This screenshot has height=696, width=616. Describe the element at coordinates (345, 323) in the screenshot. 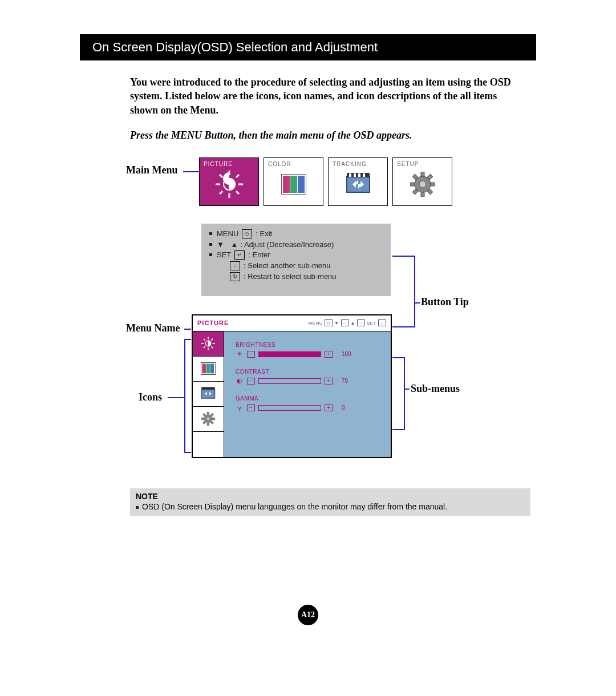

I see `left-key-icon: ←` at that location.